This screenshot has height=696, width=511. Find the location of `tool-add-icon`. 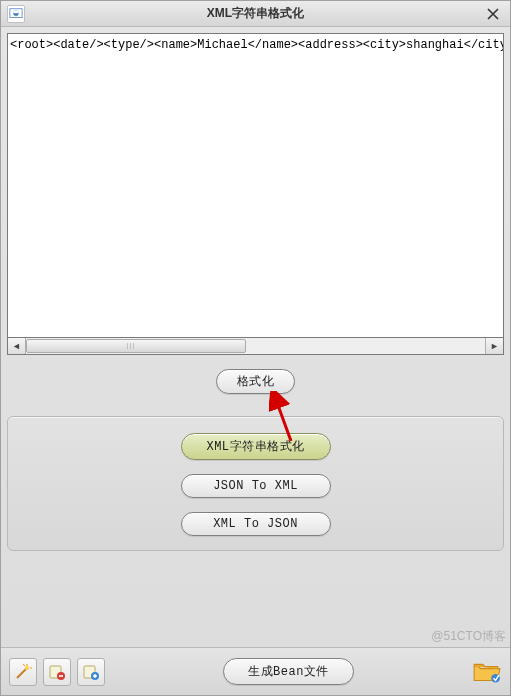

tool-add-icon is located at coordinates (91, 672).